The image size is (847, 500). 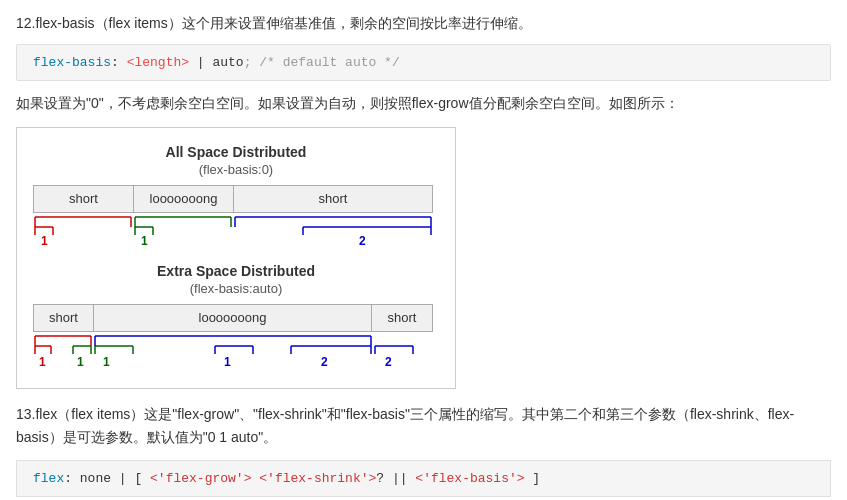 What do you see at coordinates (48, 478) in the screenshot?
I see `code2-prop: flex` at bounding box center [48, 478].